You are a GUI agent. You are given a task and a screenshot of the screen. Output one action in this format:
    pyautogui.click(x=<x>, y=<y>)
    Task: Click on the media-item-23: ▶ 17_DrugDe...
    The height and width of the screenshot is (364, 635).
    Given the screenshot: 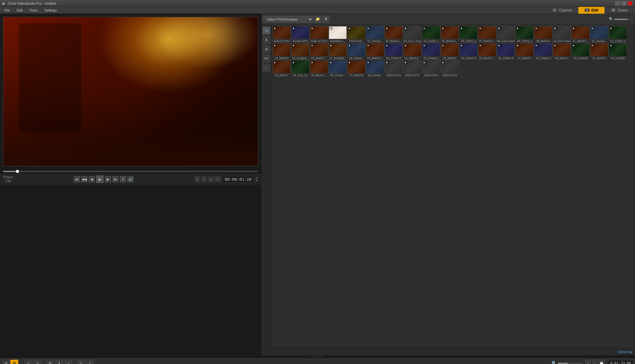 What is the action you would take?
    pyautogui.click(x=338, y=52)
    